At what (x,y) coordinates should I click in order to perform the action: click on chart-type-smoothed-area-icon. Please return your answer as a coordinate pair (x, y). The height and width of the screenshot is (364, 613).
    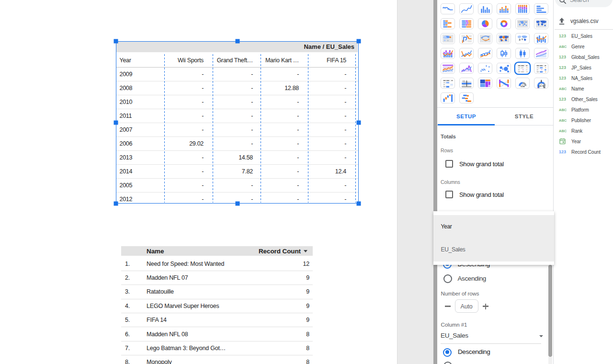
    Looking at the image, I should click on (541, 54).